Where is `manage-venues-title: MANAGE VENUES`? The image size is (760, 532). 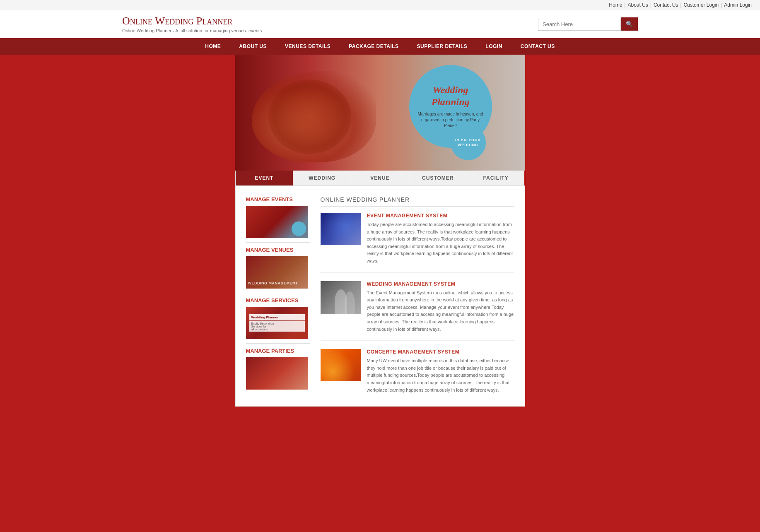
manage-venues-title: MANAGE VENUES is located at coordinates (278, 250).